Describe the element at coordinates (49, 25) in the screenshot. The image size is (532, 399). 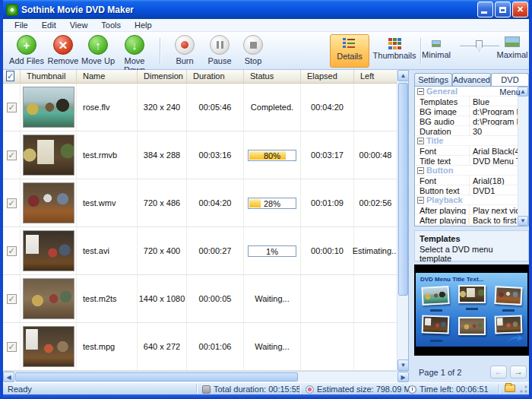
I see `menu-edit: Edit` at that location.